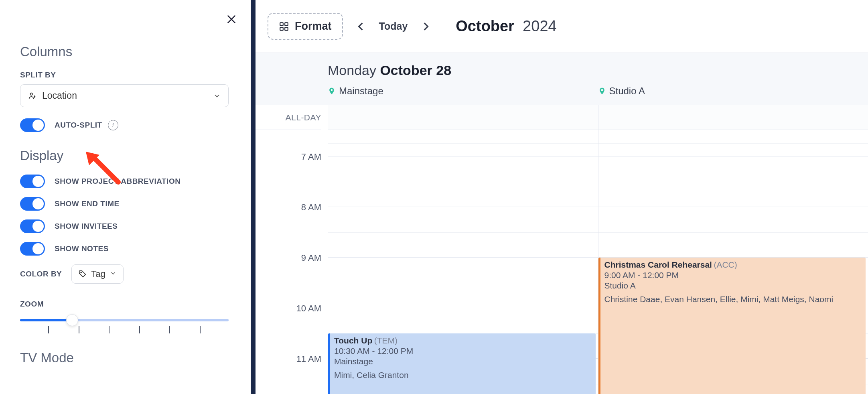  Describe the element at coordinates (361, 26) in the screenshot. I see `chevron-left-icon` at that location.